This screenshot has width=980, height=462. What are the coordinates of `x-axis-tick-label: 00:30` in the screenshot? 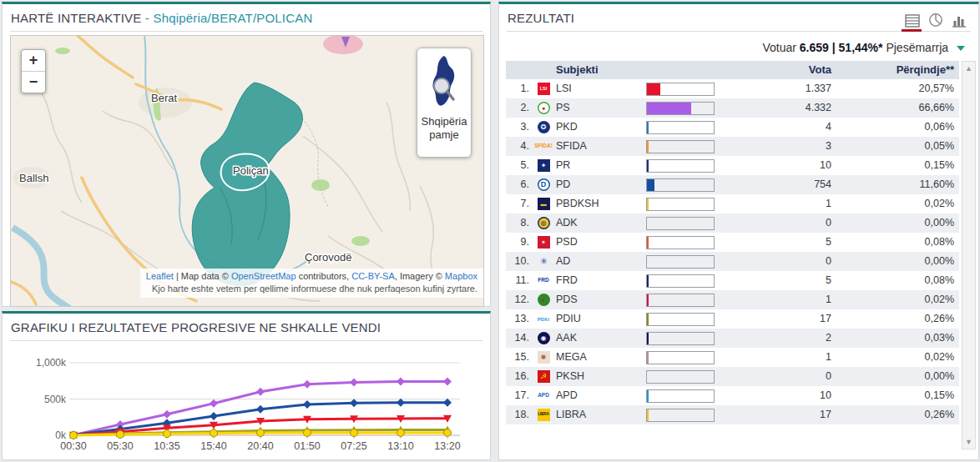 It's located at (73, 446).